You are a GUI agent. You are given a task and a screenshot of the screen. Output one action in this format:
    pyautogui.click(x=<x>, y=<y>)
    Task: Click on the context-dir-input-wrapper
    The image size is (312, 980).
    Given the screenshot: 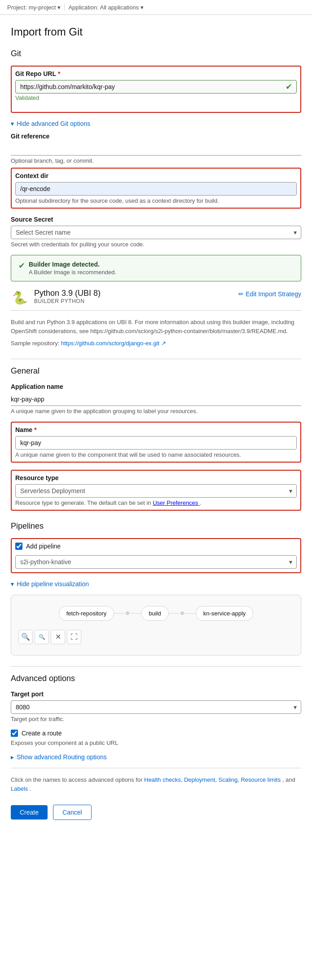 What is the action you would take?
    pyautogui.click(x=156, y=189)
    